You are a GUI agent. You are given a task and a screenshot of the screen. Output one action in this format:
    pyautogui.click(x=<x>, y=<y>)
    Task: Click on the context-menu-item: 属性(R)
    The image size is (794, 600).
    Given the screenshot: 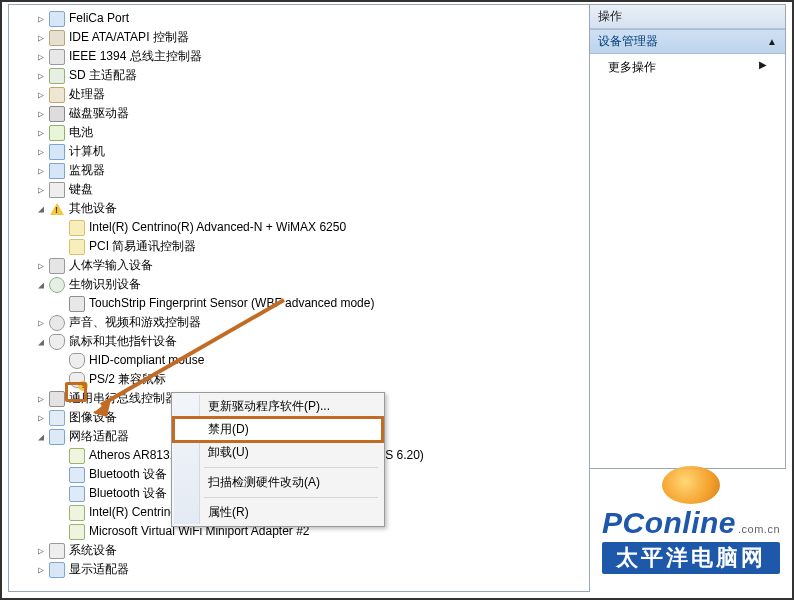 What is the action you would take?
    pyautogui.click(x=278, y=512)
    